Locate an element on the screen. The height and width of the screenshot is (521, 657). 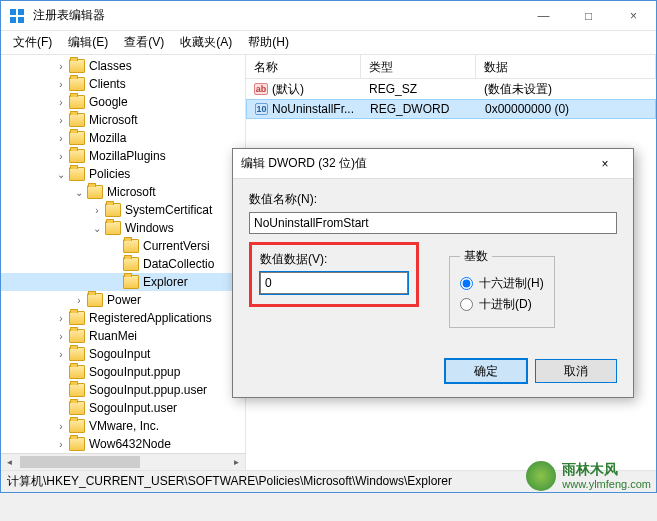
tree-item: ›Mozilla is located at coordinates (123, 138).